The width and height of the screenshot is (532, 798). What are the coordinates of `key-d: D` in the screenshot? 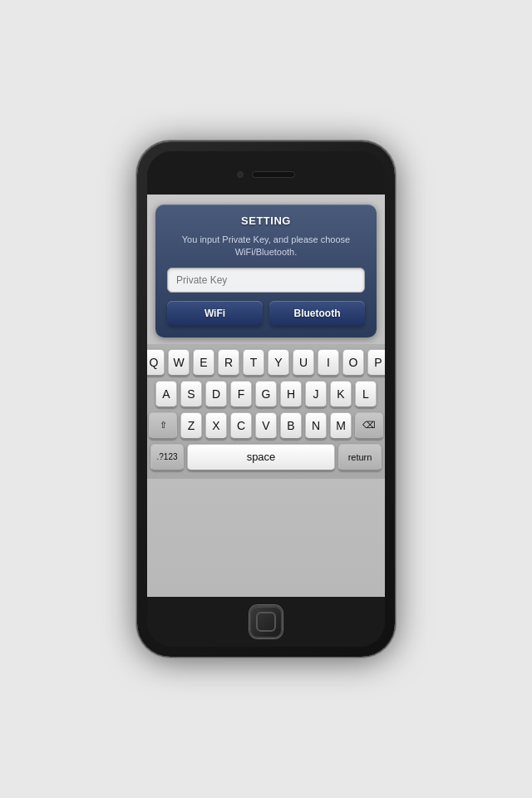 It's located at (216, 394).